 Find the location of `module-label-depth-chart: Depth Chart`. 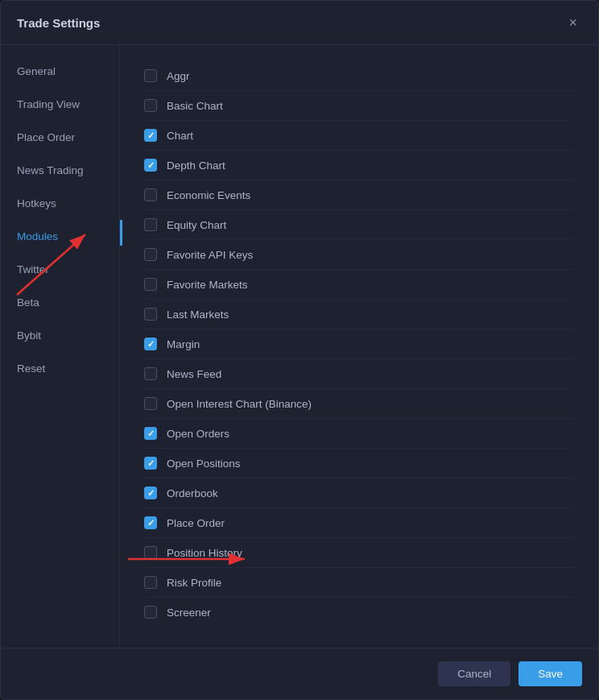

module-label-depth-chart: Depth Chart is located at coordinates (196, 166).